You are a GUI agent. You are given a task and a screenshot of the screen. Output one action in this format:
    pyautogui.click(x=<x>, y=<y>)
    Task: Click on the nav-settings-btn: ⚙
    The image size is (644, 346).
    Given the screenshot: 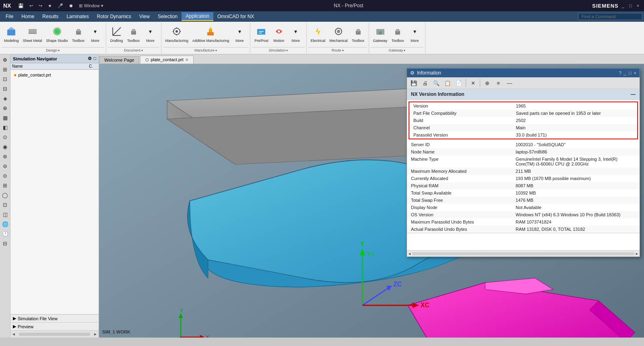 What is the action you would take?
    pyautogui.click(x=90, y=59)
    